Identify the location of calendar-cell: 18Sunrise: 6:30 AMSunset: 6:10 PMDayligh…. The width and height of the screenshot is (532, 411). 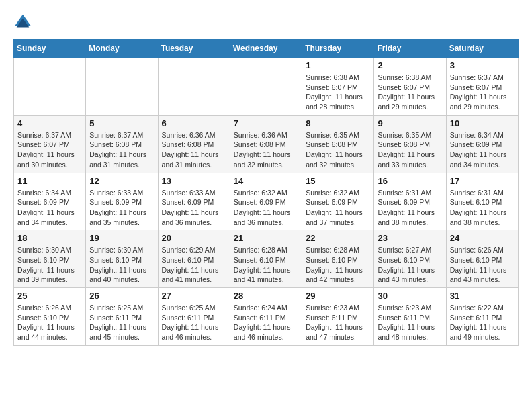
(50, 259).